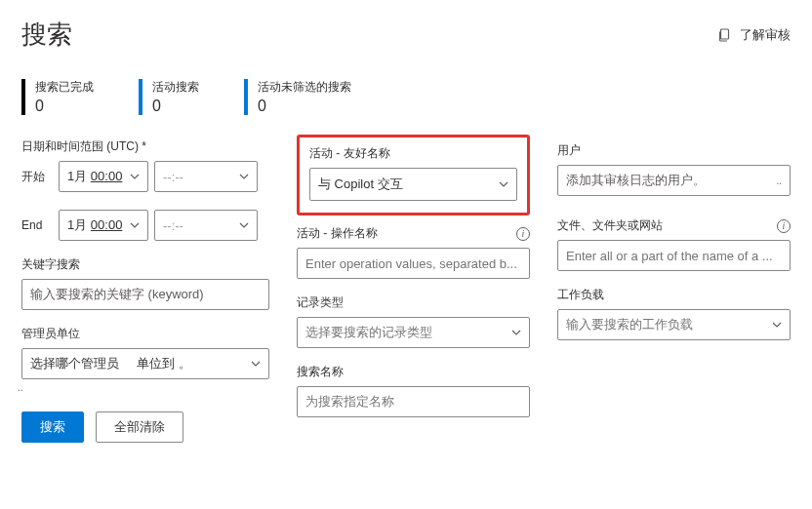 The width and height of the screenshot is (812, 509). I want to click on start-label: 开始, so click(37, 177).